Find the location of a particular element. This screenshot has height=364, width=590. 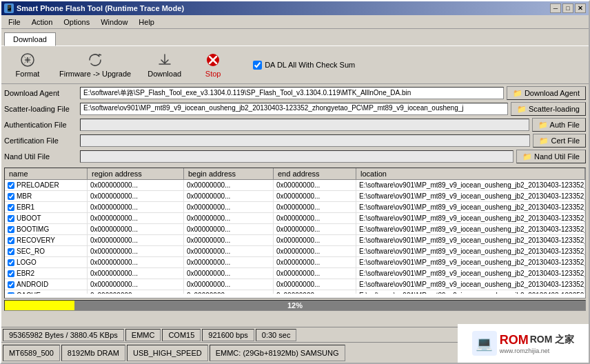

table-row: SEC_RO 0x000000000... 0x00000000... 0x00… is located at coordinates (295, 252).